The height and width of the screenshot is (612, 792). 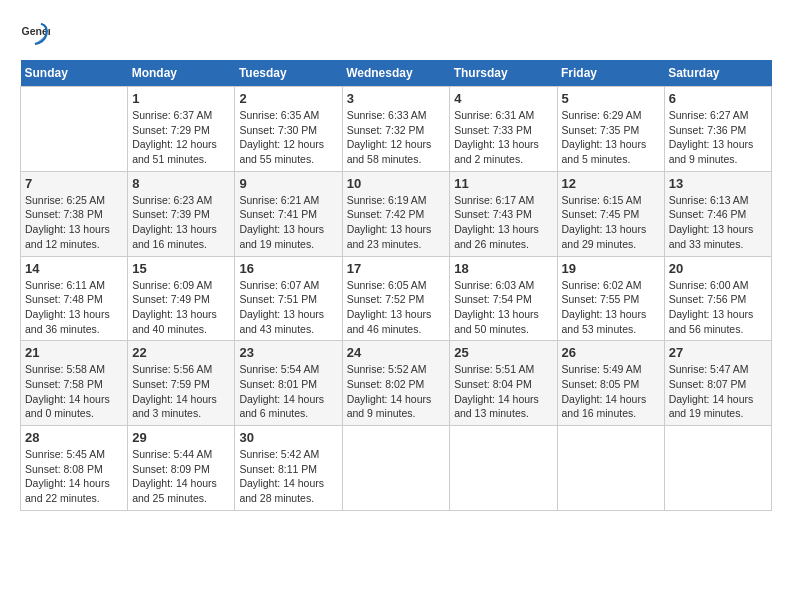 I want to click on day-number: 6, so click(x=718, y=98).